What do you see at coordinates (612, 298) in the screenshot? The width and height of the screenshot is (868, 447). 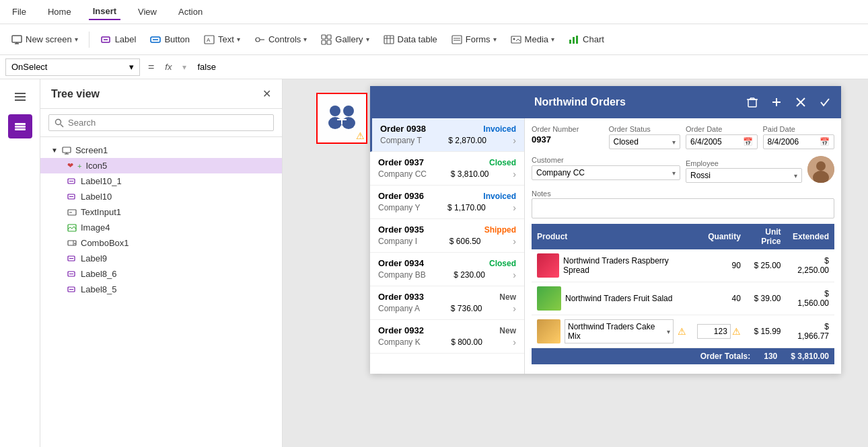 I see `product-2-name-cell: Northwind Traders Fruit Salad` at bounding box center [612, 298].